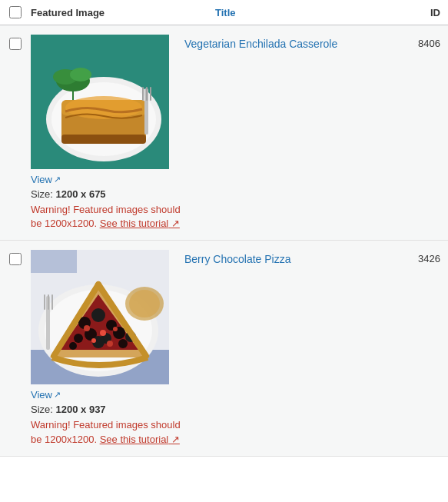  What do you see at coordinates (46, 395) in the screenshot?
I see `row-2-view-link: View ↗` at bounding box center [46, 395].